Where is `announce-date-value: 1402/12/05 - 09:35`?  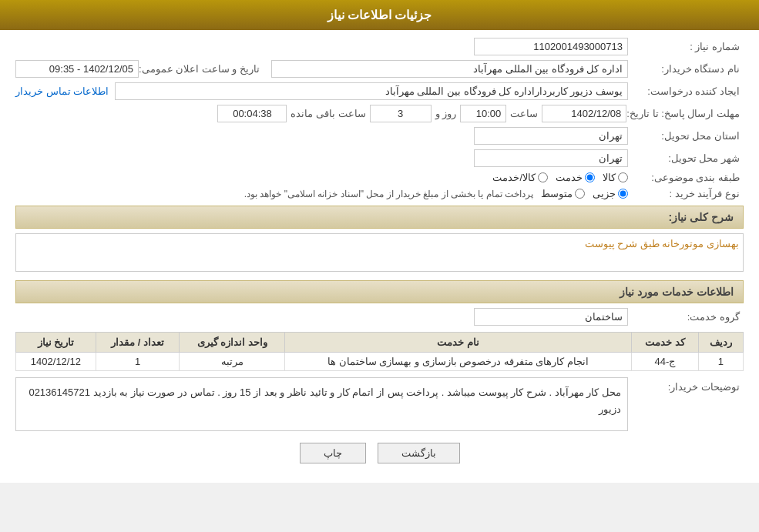 announce-date-value: 1402/12/05 - 09:35 is located at coordinates (77, 69).